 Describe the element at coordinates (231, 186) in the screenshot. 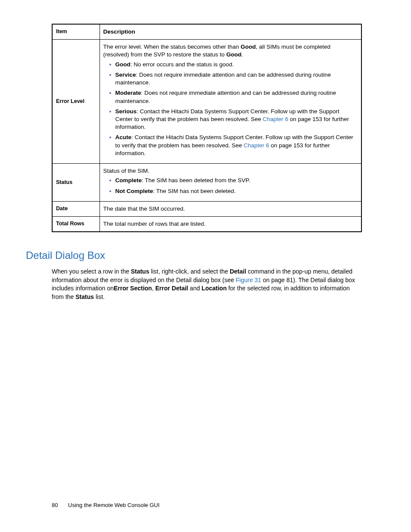

I see `status-bullets: Complete: The SIM has been deleted from …` at that location.